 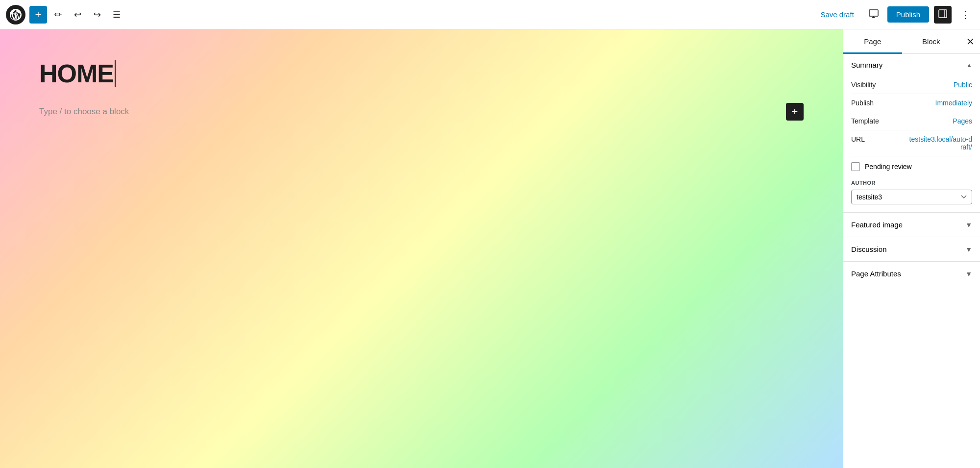 What do you see at coordinates (421, 74) in the screenshot?
I see `page-title: HOME` at bounding box center [421, 74].